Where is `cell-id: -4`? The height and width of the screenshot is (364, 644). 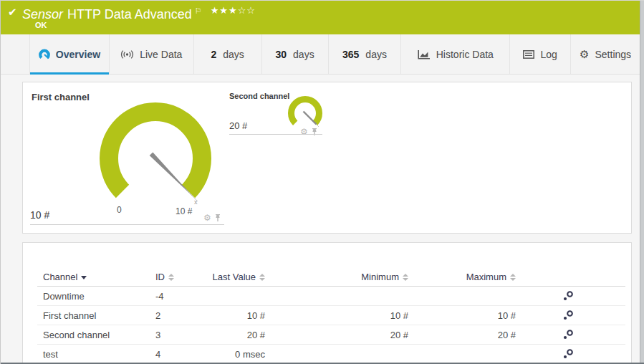
cell-id: -4 is located at coordinates (178, 297).